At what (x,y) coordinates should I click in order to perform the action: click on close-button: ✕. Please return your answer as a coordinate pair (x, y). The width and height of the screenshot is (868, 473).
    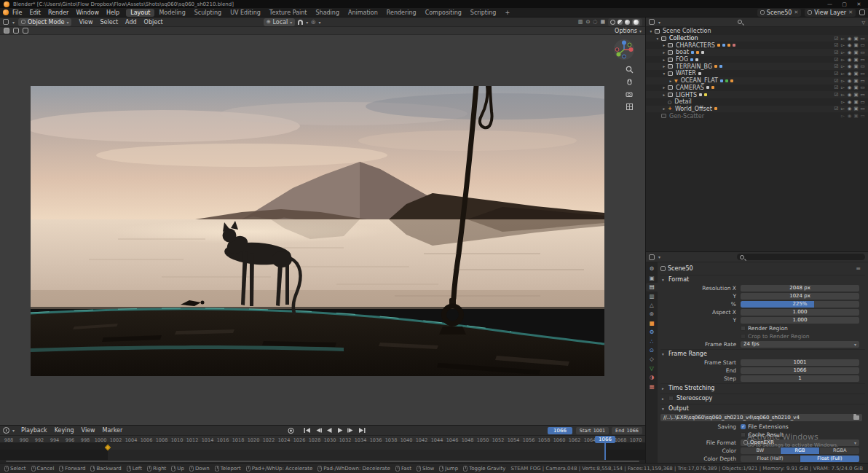
    Looking at the image, I should click on (859, 4).